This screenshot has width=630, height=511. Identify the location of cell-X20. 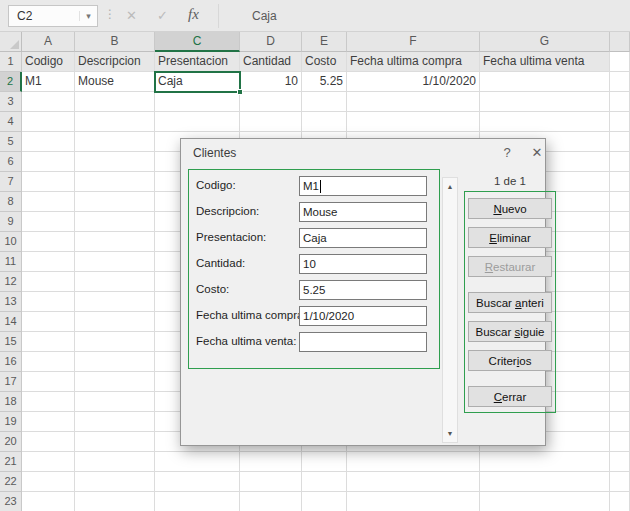
(620, 442).